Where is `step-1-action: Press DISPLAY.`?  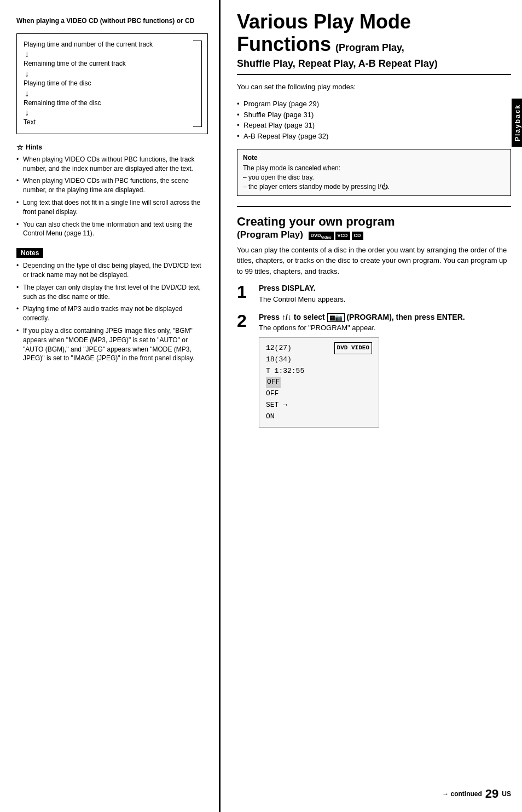 step-1-action: Press DISPLAY. is located at coordinates (385, 288).